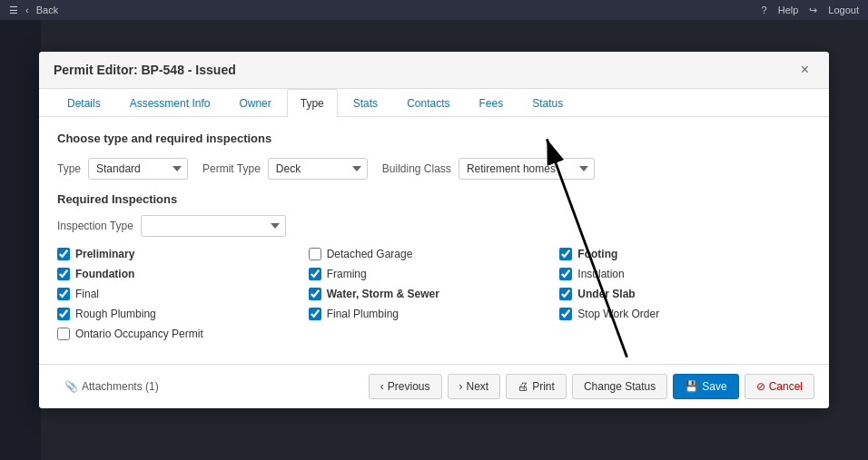 The width and height of the screenshot is (868, 460). Describe the element at coordinates (27, 10) in the screenshot. I see `back-chevron-icon: ‹` at that location.